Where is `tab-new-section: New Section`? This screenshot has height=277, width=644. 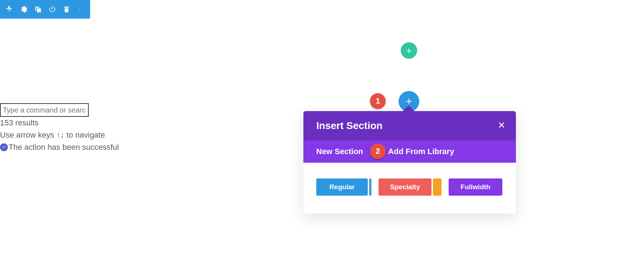
tab-new-section: New Section is located at coordinates (340, 152).